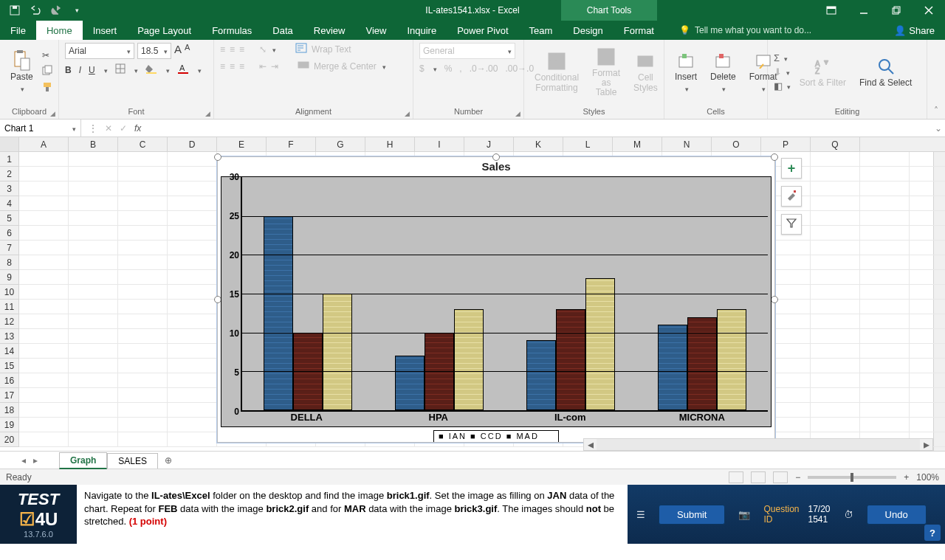 The image size is (945, 560). What do you see at coordinates (783, 58) in the screenshot?
I see `autosum-icon: Σ` at bounding box center [783, 58].